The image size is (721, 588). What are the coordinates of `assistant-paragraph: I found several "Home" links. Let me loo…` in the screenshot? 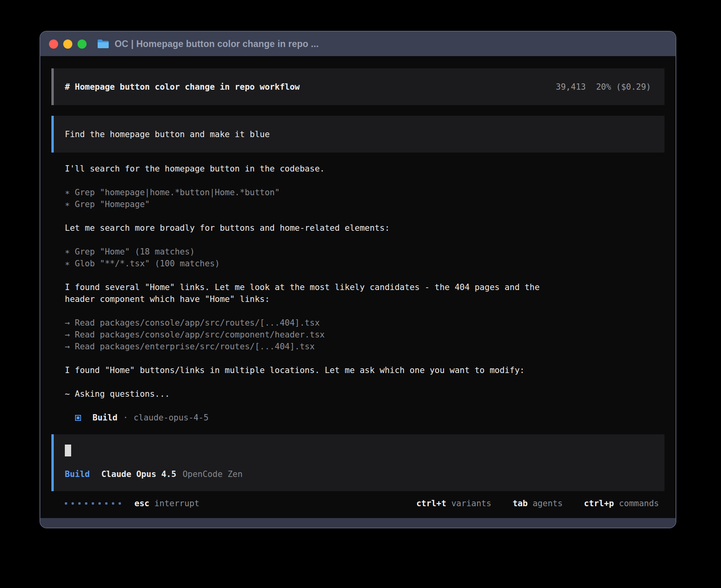 It's located at (364, 287).